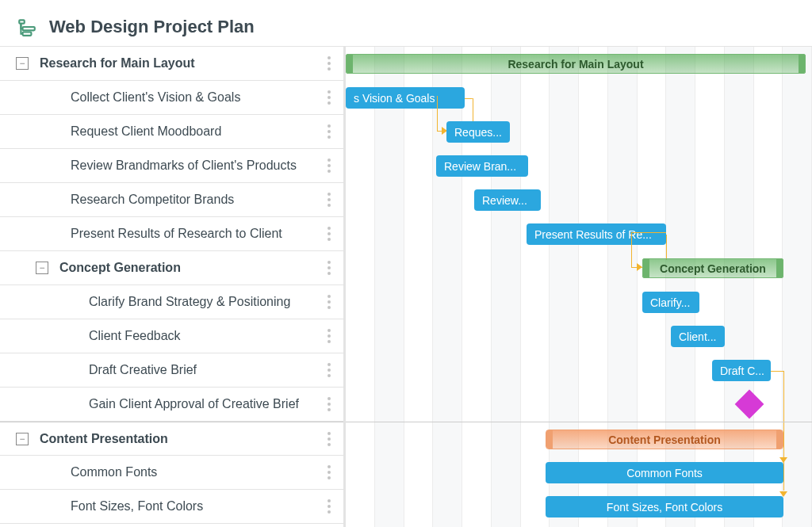  Describe the element at coordinates (171, 336) in the screenshot. I see `task-row: Client Feedback` at that location.